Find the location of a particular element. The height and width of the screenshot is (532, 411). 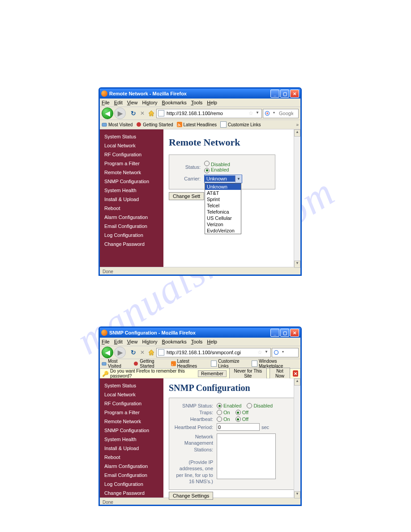

carrier-option-att: AT&T is located at coordinates (223, 193).